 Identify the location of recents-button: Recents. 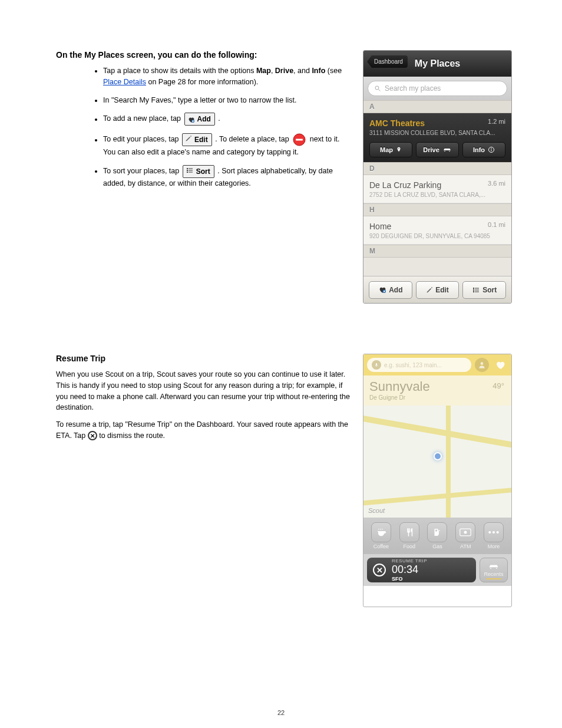
(494, 570).